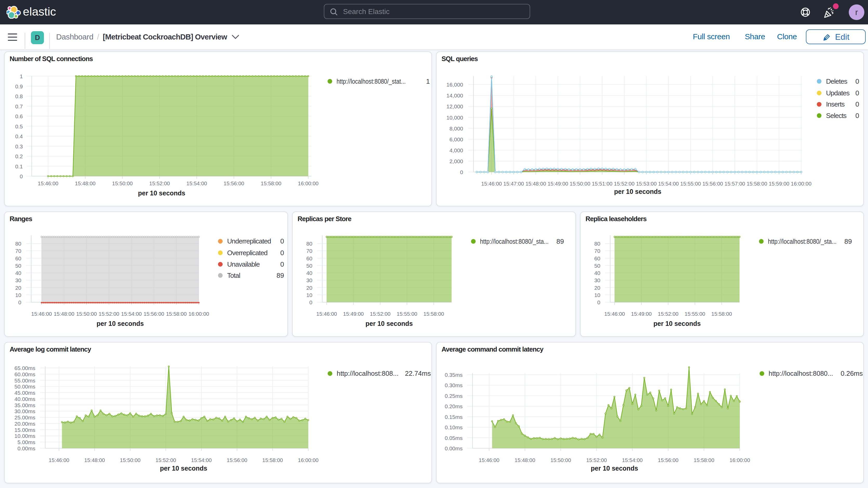 This screenshot has height=488, width=868. Describe the element at coordinates (418, 373) in the screenshot. I see `svg-text: 22.74ms` at that location.